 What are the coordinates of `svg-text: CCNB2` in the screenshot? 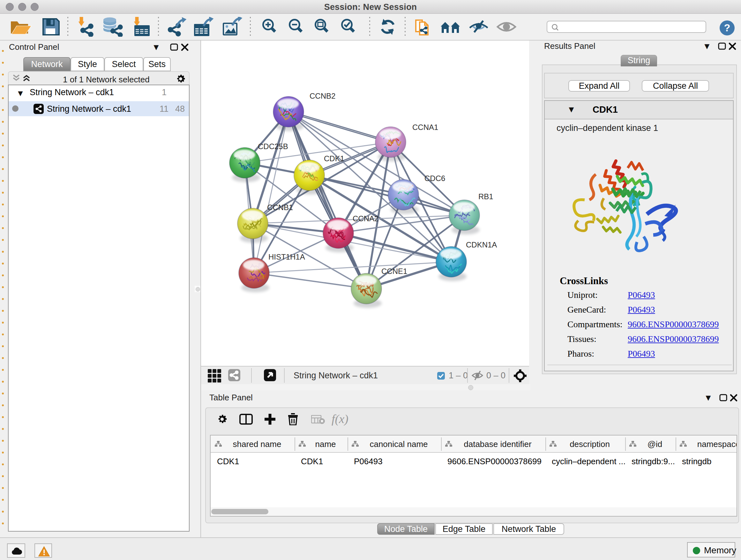 It's located at (322, 96).